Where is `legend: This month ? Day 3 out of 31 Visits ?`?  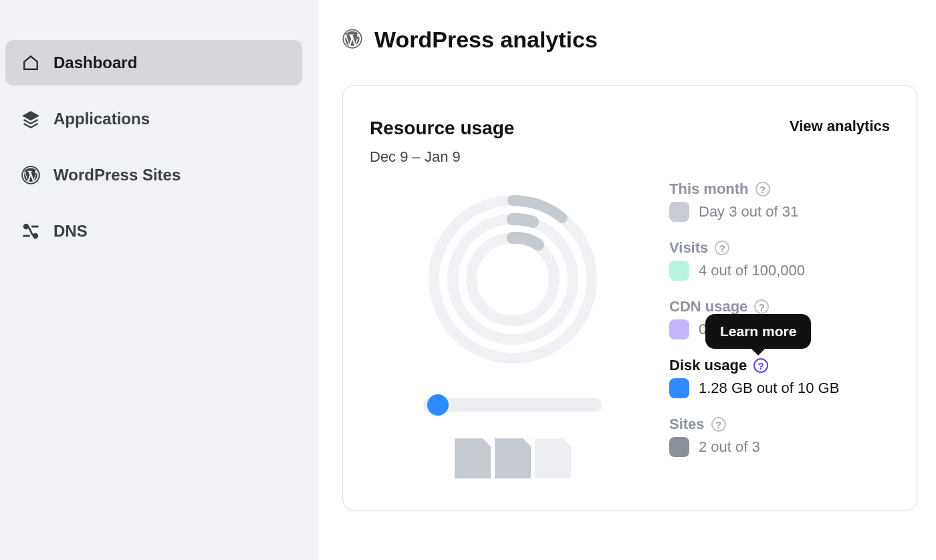
legend: This month ? Day 3 out of 31 Visits ? is located at coordinates (780, 326).